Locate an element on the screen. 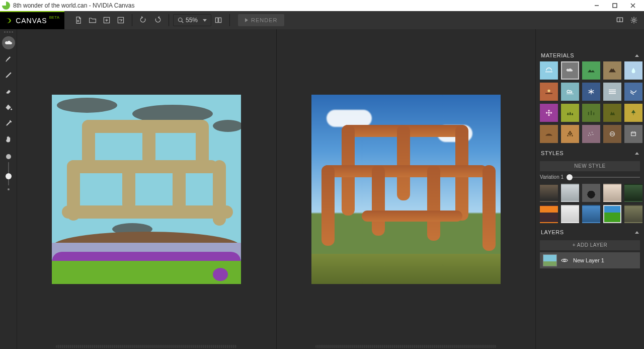  fill-tool-button is located at coordinates (9, 107).